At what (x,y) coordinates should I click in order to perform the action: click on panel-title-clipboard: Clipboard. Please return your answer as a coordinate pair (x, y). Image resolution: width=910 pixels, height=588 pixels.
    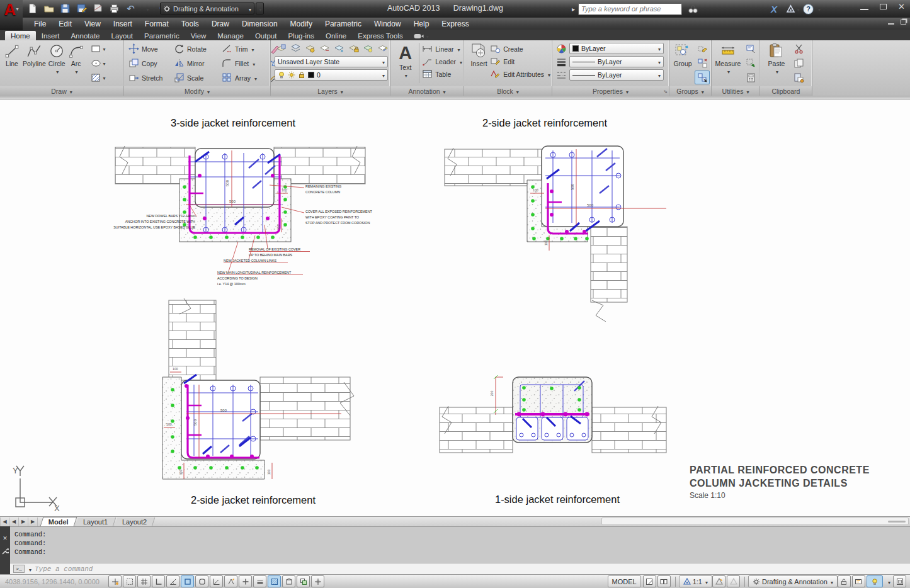
    Looking at the image, I should click on (786, 91).